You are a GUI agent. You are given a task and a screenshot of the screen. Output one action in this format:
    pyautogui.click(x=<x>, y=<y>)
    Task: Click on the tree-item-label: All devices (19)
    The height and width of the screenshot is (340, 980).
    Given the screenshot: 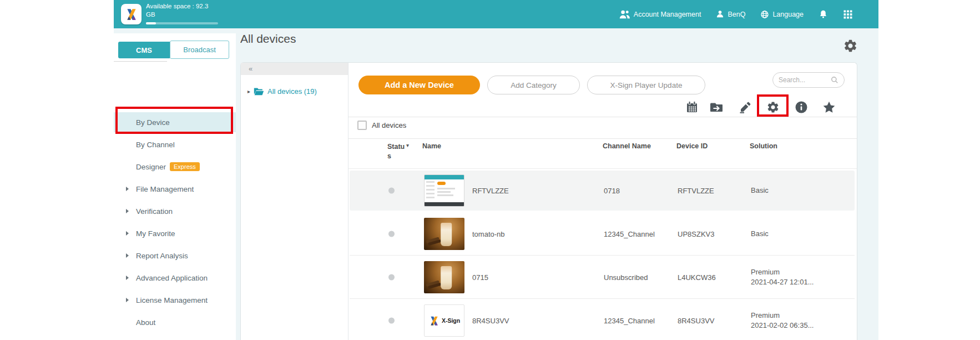 What is the action you would take?
    pyautogui.click(x=292, y=91)
    